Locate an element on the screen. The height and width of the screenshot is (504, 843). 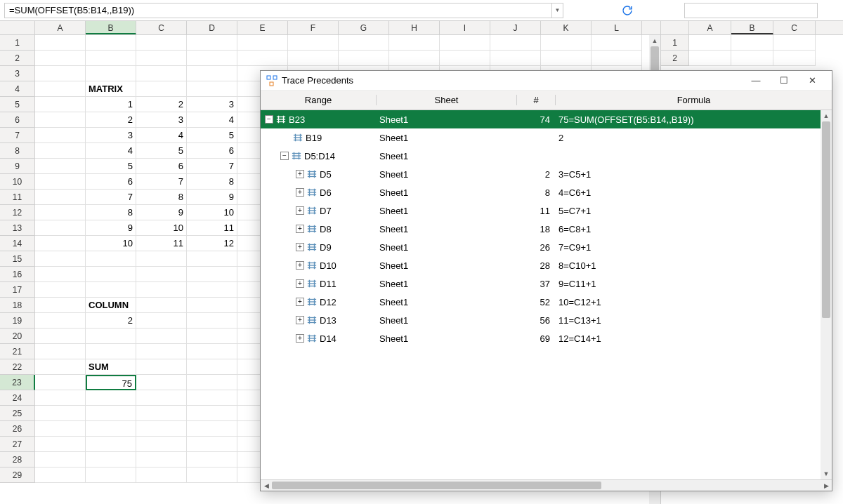
row-header-20: 20 is located at coordinates (18, 336).